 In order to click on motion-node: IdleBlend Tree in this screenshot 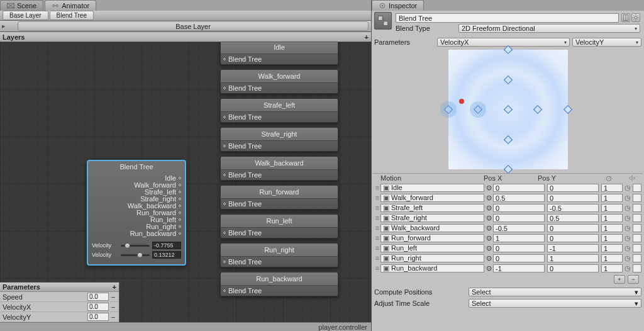, I will do `click(279, 53)`.